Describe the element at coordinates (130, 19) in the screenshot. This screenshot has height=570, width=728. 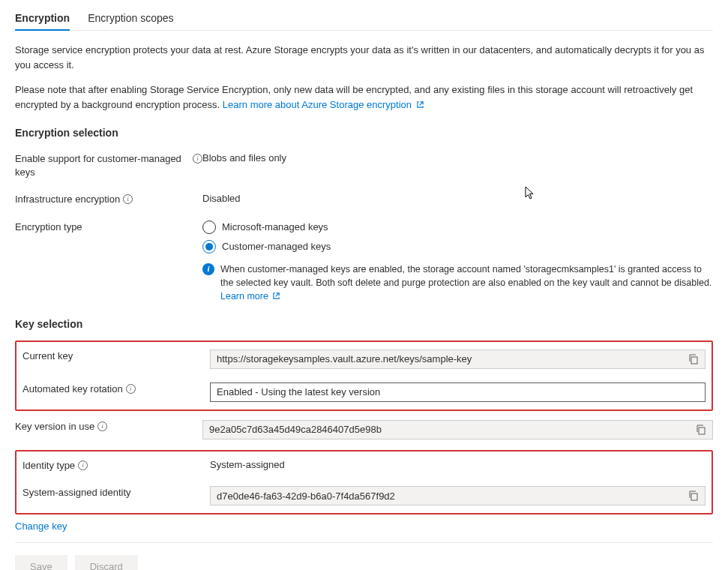
I see `tab-encryption-scopes: Encryption scopes` at that location.